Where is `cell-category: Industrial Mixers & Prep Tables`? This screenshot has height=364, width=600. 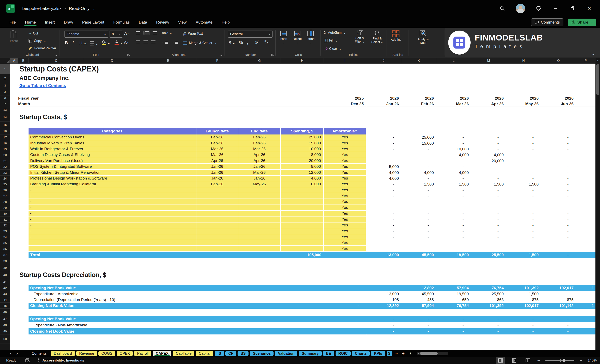 cell-category: Industrial Mixers & Prep Tables is located at coordinates (112, 143).